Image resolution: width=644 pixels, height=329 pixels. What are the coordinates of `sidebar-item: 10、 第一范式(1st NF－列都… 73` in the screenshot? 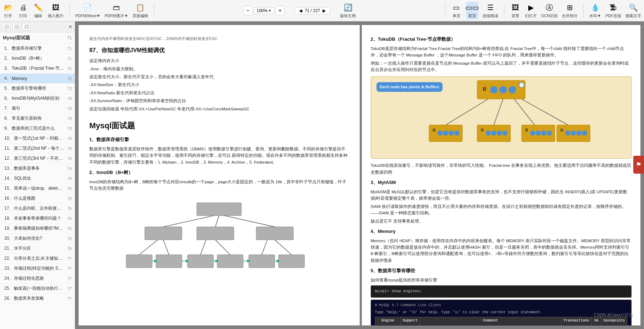 It's located at (37, 139).